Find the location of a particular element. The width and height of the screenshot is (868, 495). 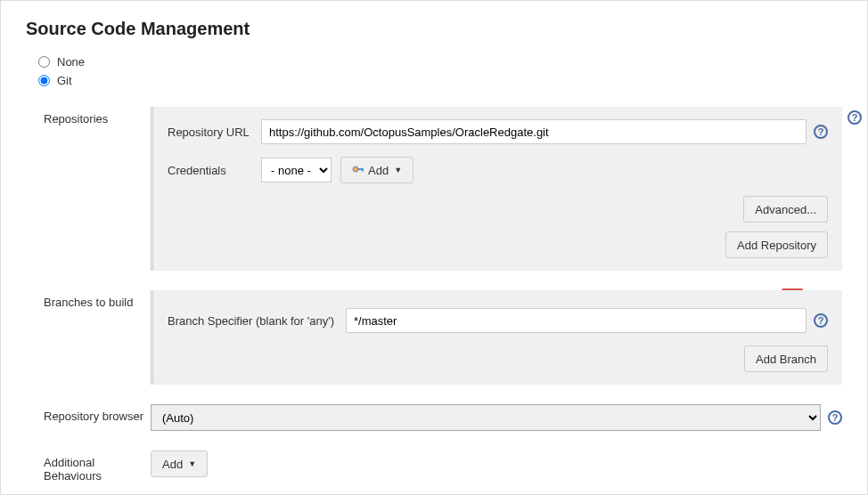

scm-none-radio is located at coordinates (45, 62).